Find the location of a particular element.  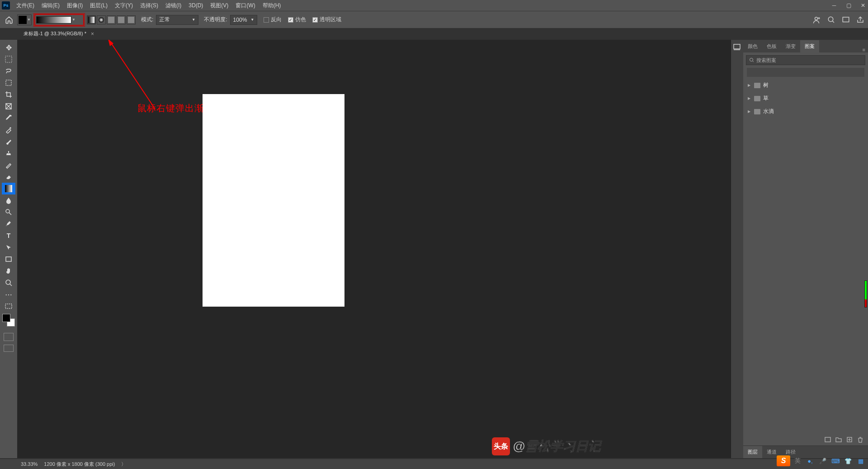

pattern-folder: ▶草 is located at coordinates (806, 99).